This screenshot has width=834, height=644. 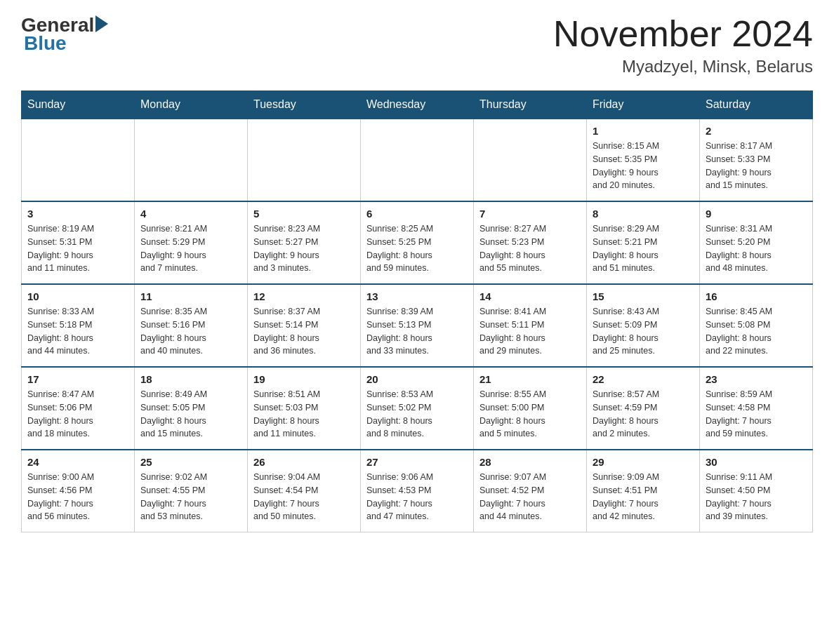 I want to click on day-info: Sunrise: 9:06 AMSunset: 4:53 PMDaylight:…, so click(x=417, y=497).